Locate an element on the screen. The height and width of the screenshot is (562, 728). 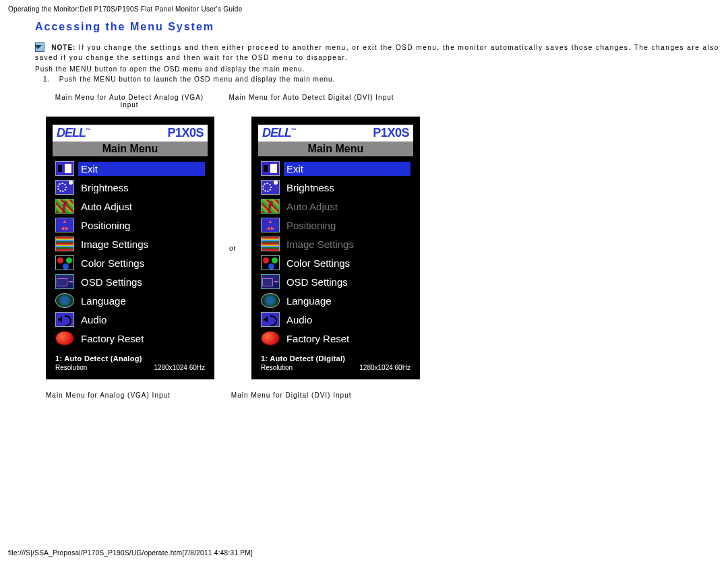
step-number: 1. is located at coordinates (50, 80).